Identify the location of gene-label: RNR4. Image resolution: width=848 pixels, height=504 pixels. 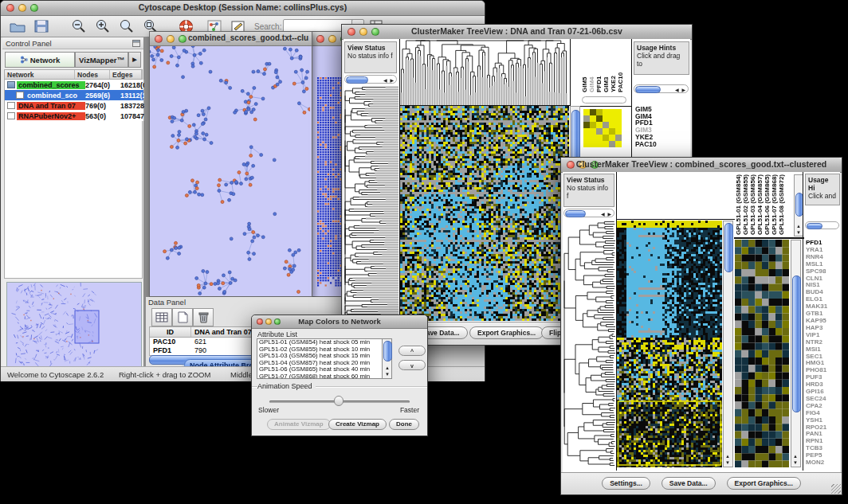
(823, 258).